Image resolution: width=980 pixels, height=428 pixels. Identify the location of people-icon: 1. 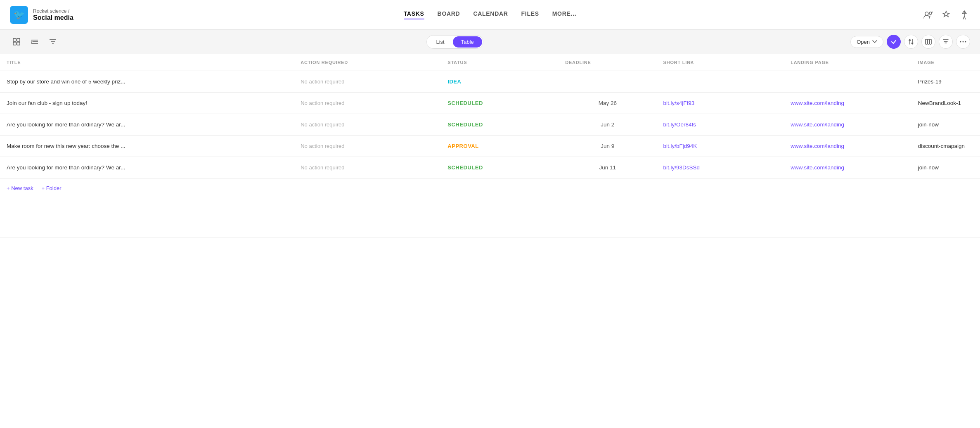
(928, 15).